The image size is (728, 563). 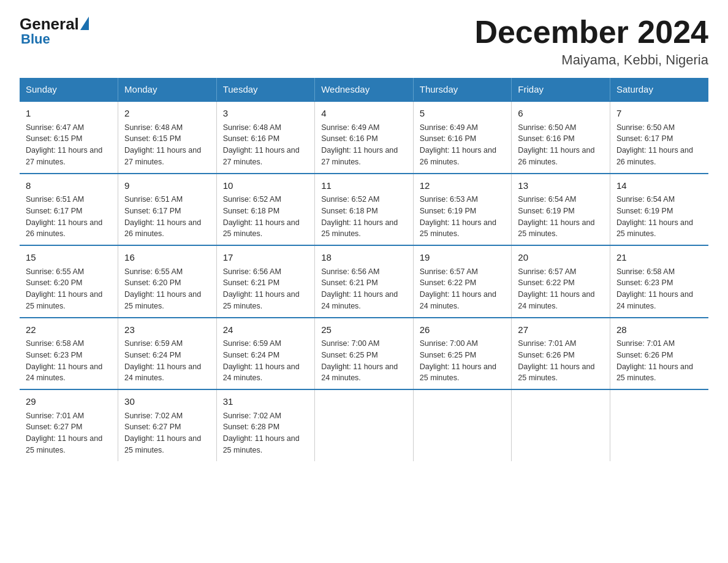 What do you see at coordinates (266, 186) in the screenshot?
I see `day-number: 10` at bounding box center [266, 186].